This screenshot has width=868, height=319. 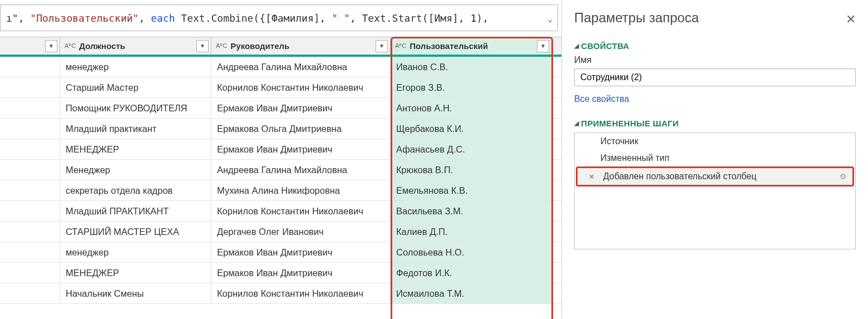 What do you see at coordinates (280, 47) in the screenshot?
I see `table-header-row: ▼ AᴮC Должность ▼ AᴮC Руководитель ▼ AᴮC…` at bounding box center [280, 47].